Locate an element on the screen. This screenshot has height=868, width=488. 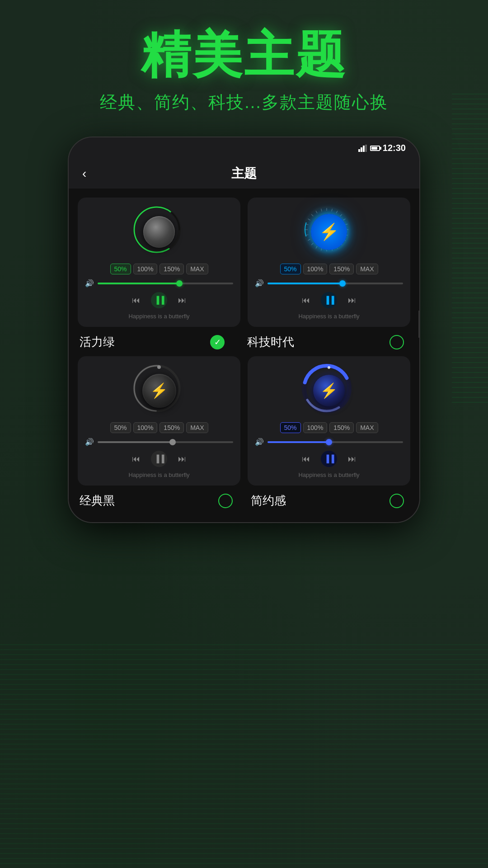
pct-btn-150-blue: 150% is located at coordinates (342, 428).